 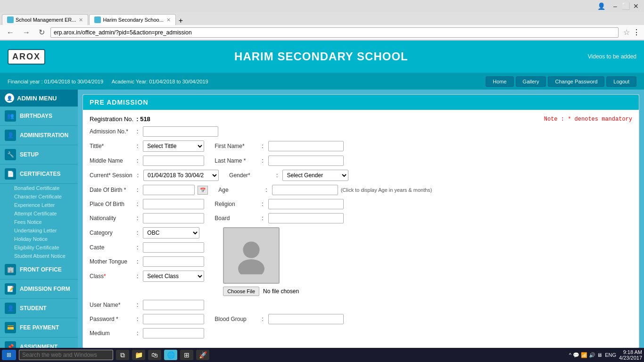 I want to click on sidebar-item-front-office: 🏢 FRONT OFFICE, so click(x=39, y=270).